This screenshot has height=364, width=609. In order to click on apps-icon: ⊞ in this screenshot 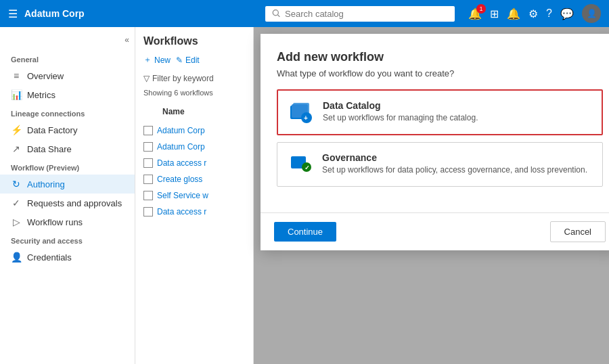, I will do `click(494, 14)`.